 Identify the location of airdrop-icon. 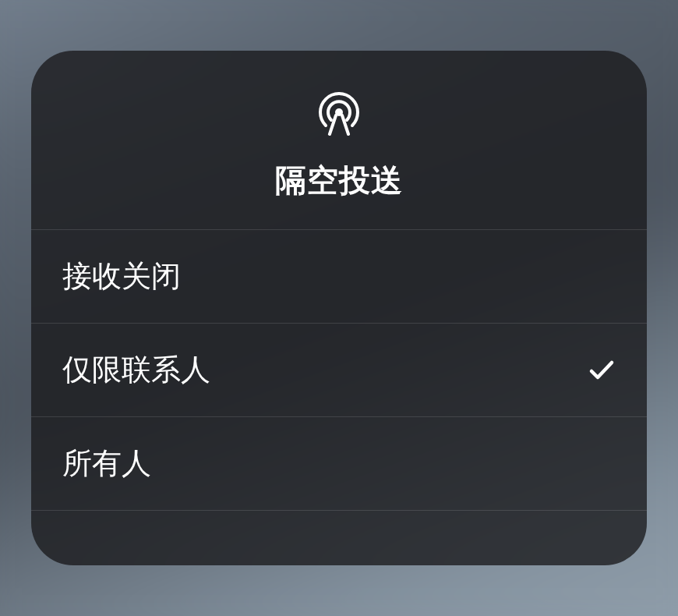
(339, 111).